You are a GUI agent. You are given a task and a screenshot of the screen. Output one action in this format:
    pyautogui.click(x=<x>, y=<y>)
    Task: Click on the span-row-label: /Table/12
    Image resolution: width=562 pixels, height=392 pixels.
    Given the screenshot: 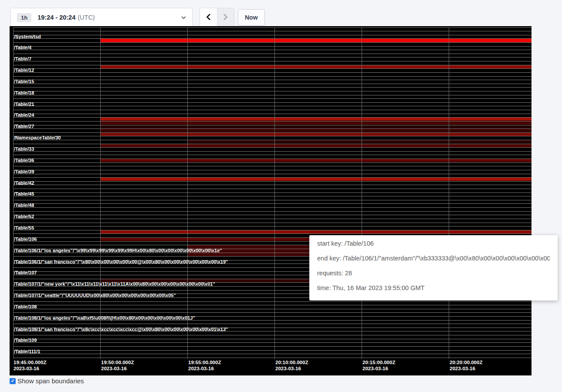 What is the action you would take?
    pyautogui.click(x=24, y=70)
    